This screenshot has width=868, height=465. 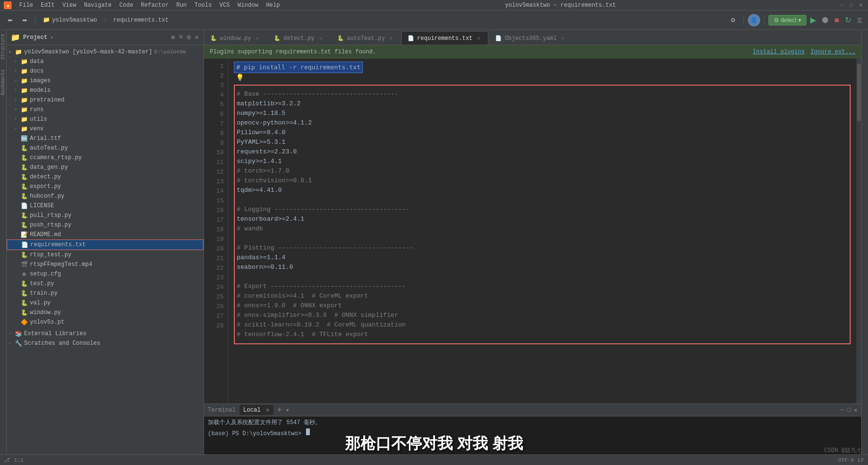 What do you see at coordinates (779, 52) in the screenshot?
I see `install-plugins-link: Install plugins` at bounding box center [779, 52].